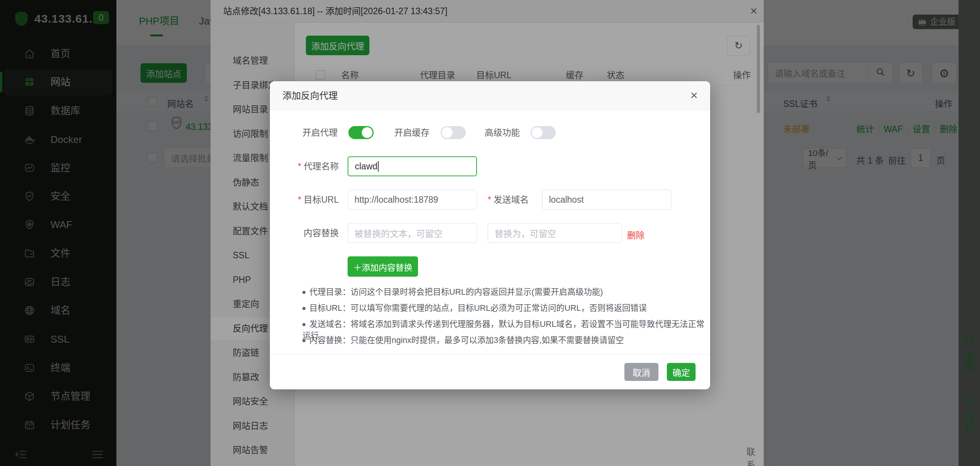  Describe the element at coordinates (308, 233) in the screenshot. I see `content-replace-label: 内容替换` at that location.